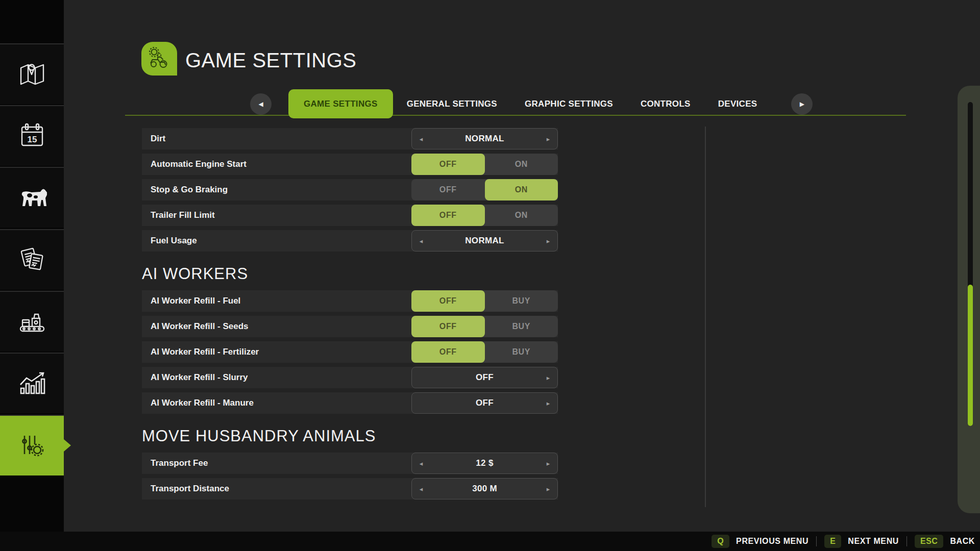 This screenshot has width=980, height=551. I want to click on footer-hint-next-menu: ENEXT MENU, so click(862, 541).